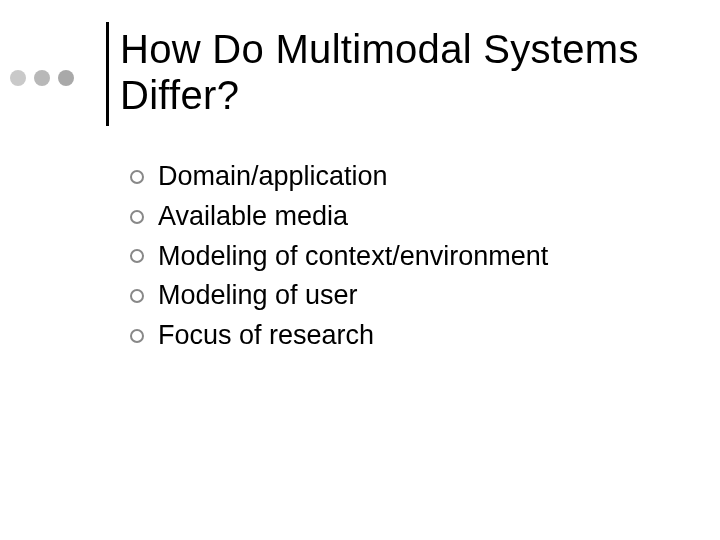  Describe the element at coordinates (42, 78) in the screenshot. I see `decorative-dots` at that location.